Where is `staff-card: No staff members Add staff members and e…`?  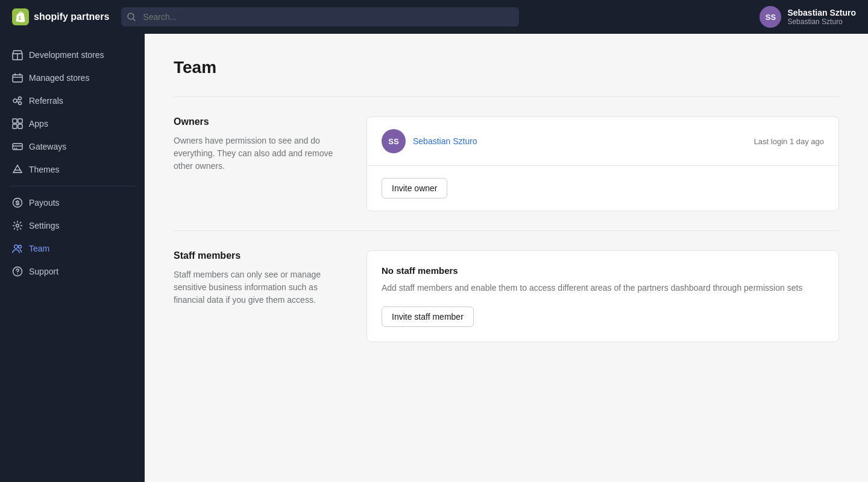
staff-card: No staff members Add staff members and e… is located at coordinates (603, 296).